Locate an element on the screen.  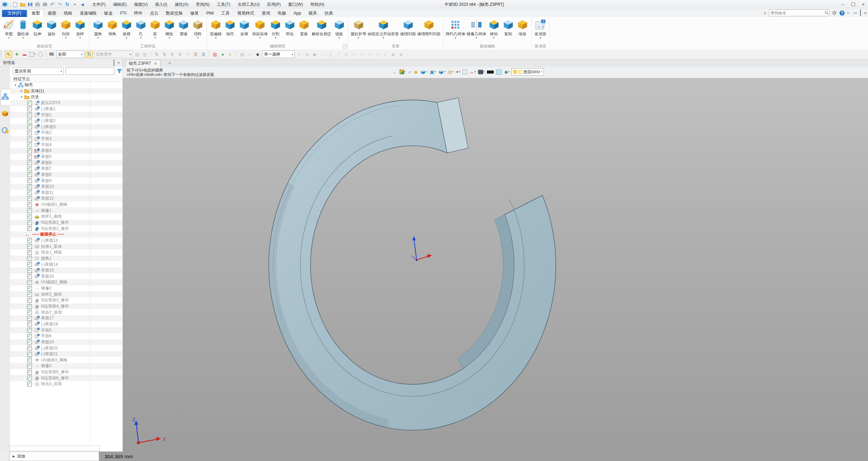
ribbon-collapse-icon: ∧ is located at coordinates (765, 13).